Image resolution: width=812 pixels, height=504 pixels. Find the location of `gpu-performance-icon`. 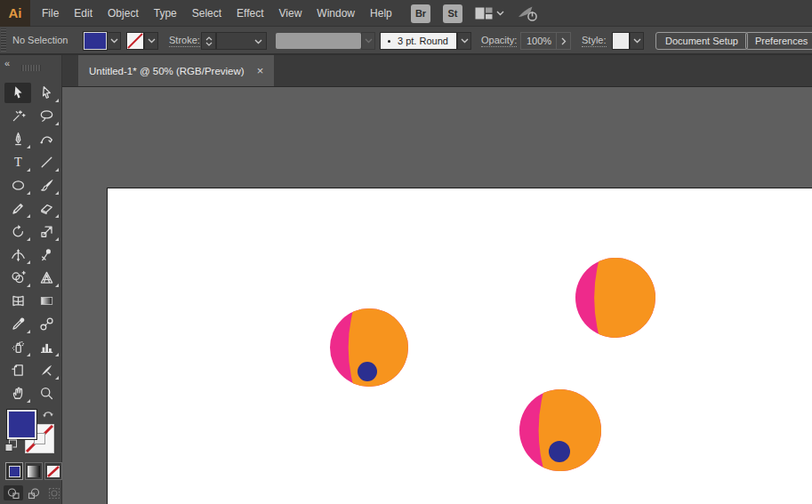

gpu-performance-icon is located at coordinates (528, 13).